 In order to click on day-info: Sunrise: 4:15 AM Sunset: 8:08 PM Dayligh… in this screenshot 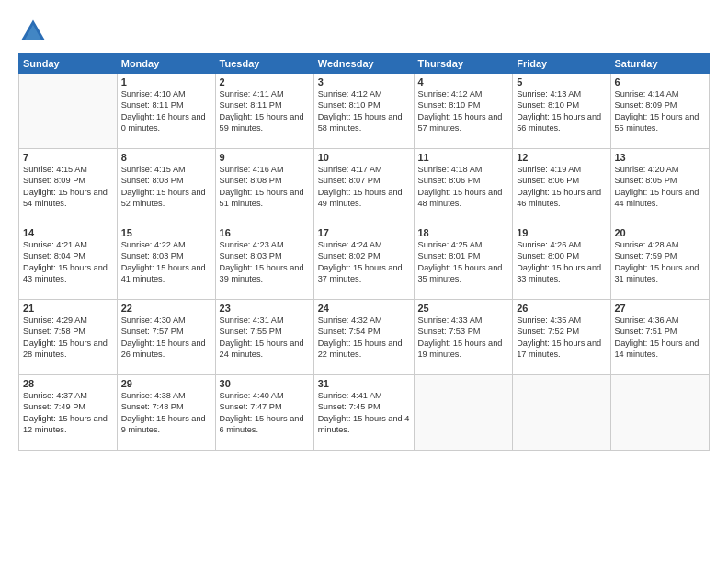, I will do `click(166, 187)`.